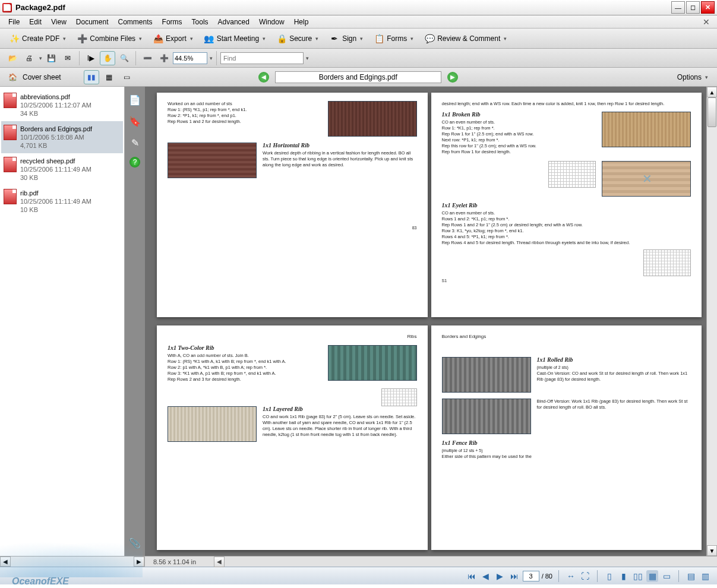 Image resolution: width=717 pixels, height=588 pixels. Describe the element at coordinates (10, 100) in the screenshot. I see `pdf-icon` at that location.